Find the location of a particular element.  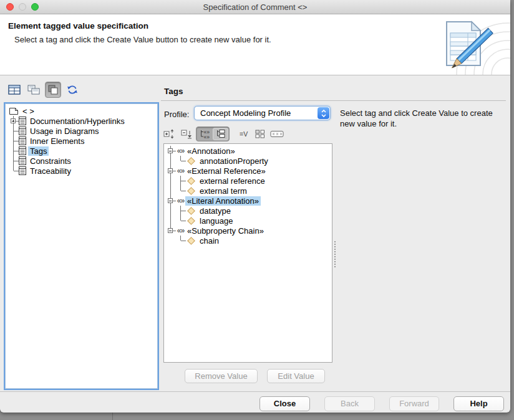

grid-view-icon is located at coordinates (260, 134).